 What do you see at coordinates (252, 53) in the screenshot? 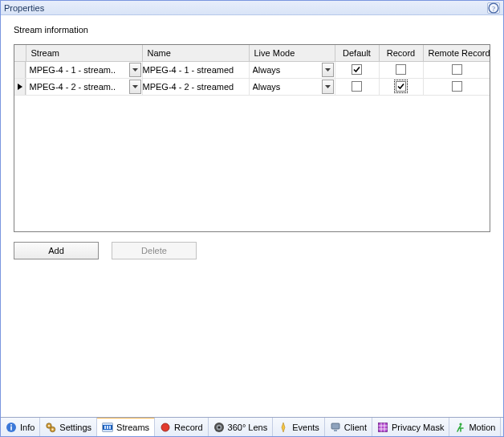
I see `table-header-row: Stream Name Live Mode Default Record Rem…` at bounding box center [252, 53].